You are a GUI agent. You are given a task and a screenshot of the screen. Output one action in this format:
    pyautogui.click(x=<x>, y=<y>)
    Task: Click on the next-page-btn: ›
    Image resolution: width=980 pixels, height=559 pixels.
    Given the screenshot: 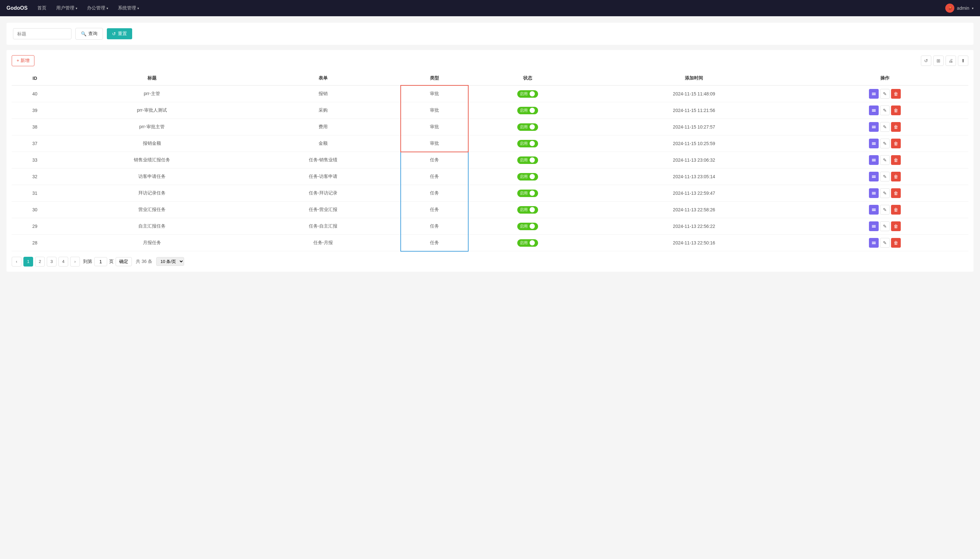 What is the action you would take?
    pyautogui.click(x=75, y=262)
    